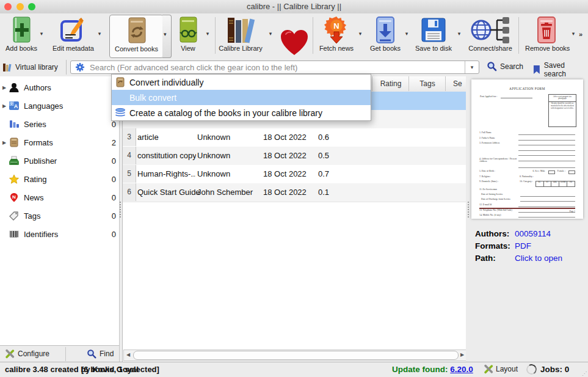 The width and height of the screenshot is (588, 377). What do you see at coordinates (584, 374) in the screenshot?
I see `resize-grip-icon: ⋰` at bounding box center [584, 374].